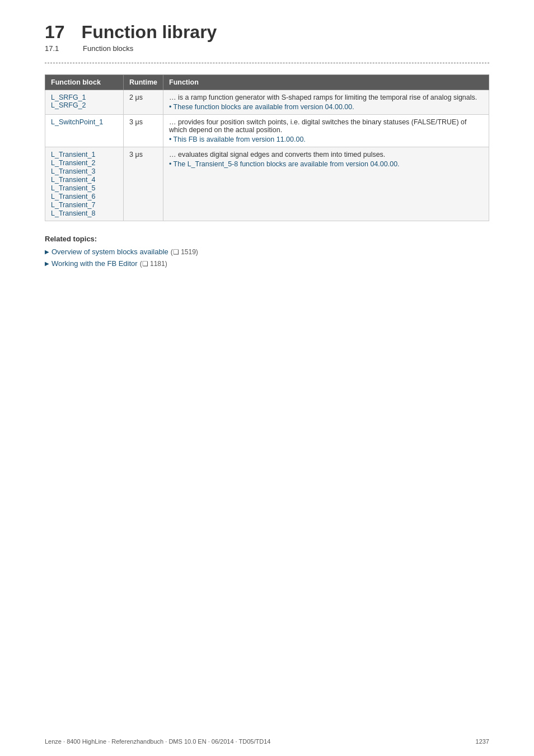 The image size is (534, 756). I want to click on related-link-2: ▶ Working with the FB Editor (❏ 1181), so click(267, 263).